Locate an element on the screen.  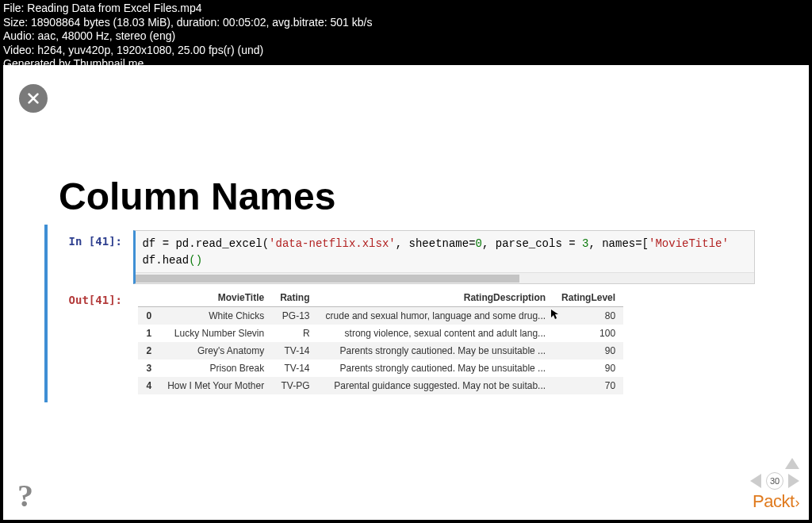
code-horizontal-scrollbar is located at coordinates (445, 278).